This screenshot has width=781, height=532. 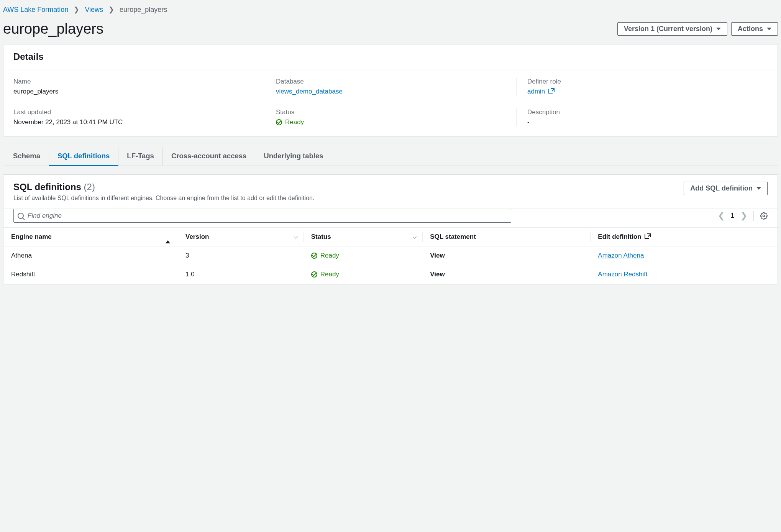 I want to click on tabs: Schema SQL definitions LF-Tags Cross-acc…, so click(x=390, y=156).